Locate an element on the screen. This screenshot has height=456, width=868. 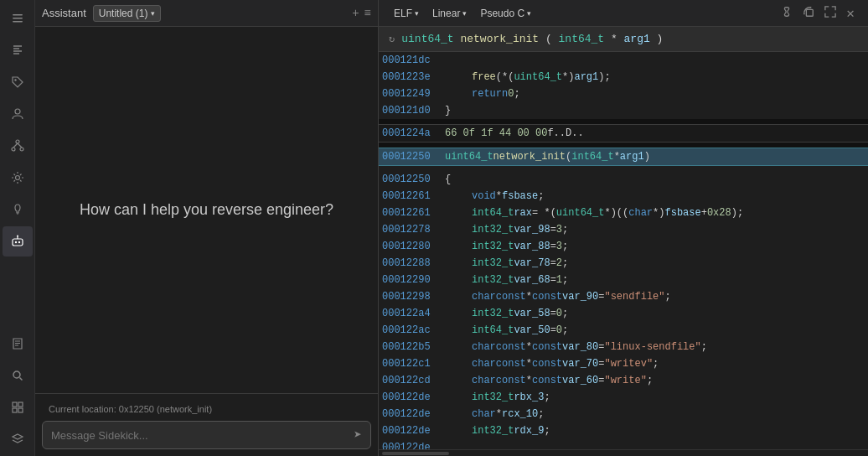
location-text: Current location: 0x12250 (network_init) is located at coordinates (206, 409).